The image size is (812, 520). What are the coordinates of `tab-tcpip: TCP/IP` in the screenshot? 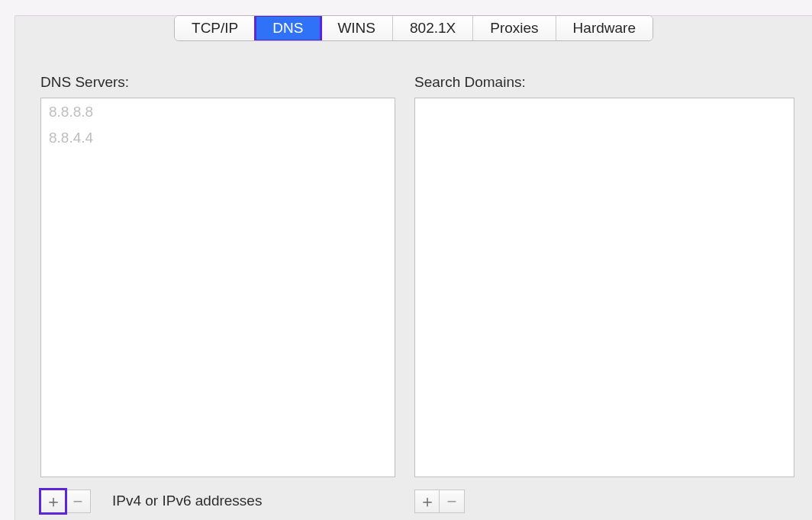 It's located at (215, 28).